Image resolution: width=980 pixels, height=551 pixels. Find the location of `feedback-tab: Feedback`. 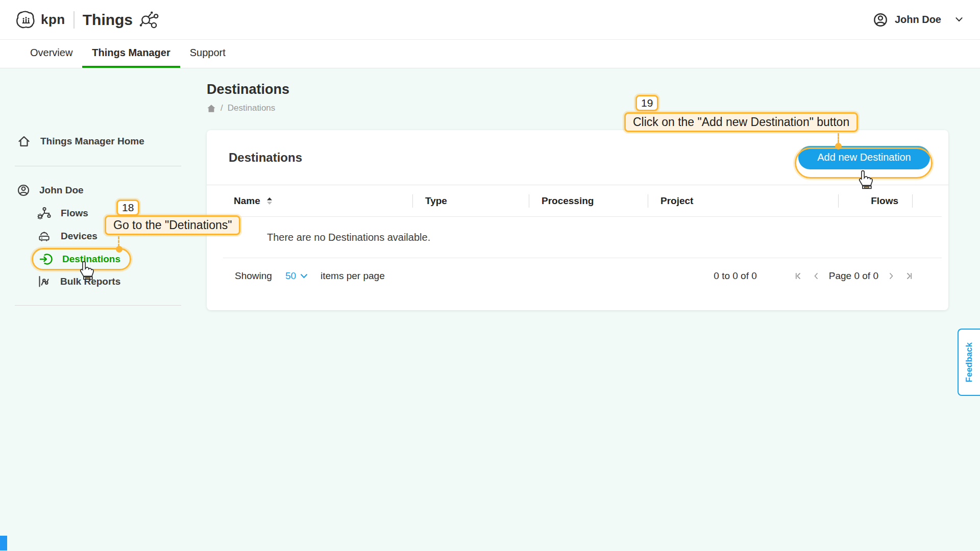

feedback-tab: Feedback is located at coordinates (969, 362).